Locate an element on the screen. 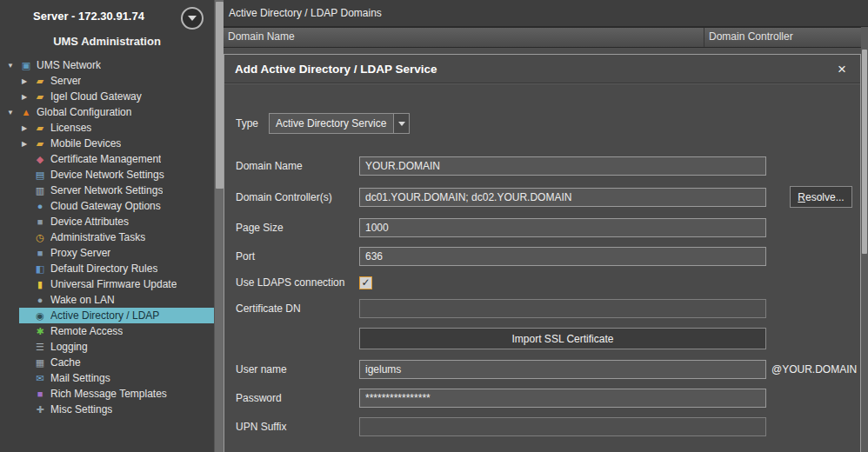 The height and width of the screenshot is (452, 868). sidebar-item-administrative-tasks: ◷Administrative Tasks is located at coordinates (107, 237).